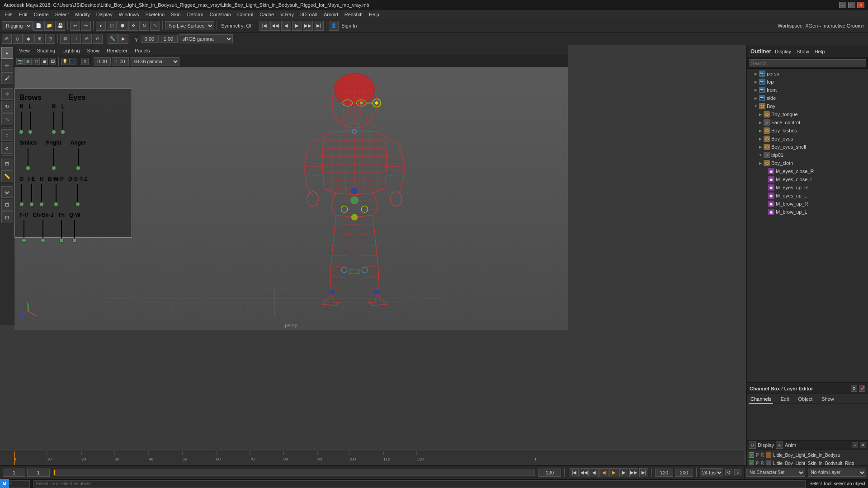 The height and width of the screenshot is (488, 868). Describe the element at coordinates (42, 204) in the screenshot. I see `phoneme-u-handle` at that location.